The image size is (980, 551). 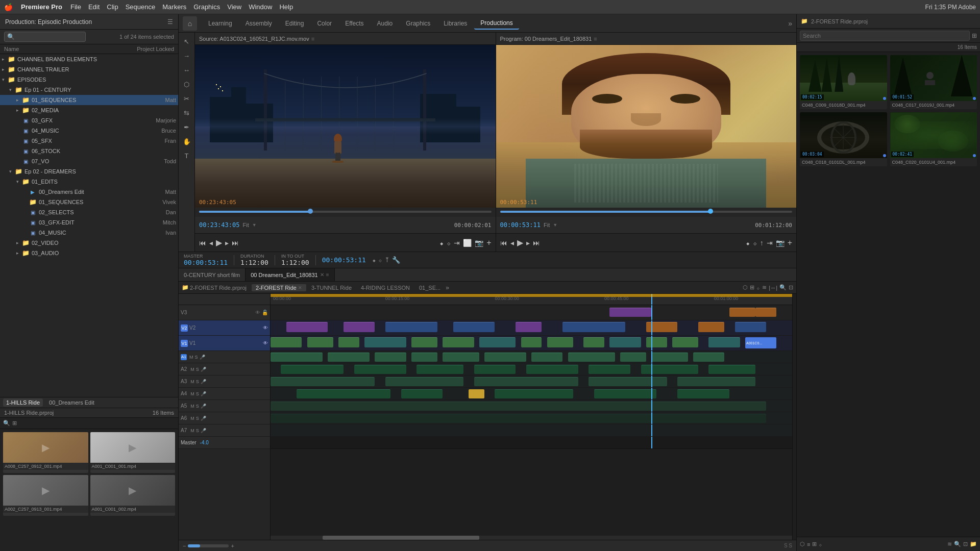 What do you see at coordinates (354, 23) in the screenshot?
I see `tab-effects: Effects` at bounding box center [354, 23].